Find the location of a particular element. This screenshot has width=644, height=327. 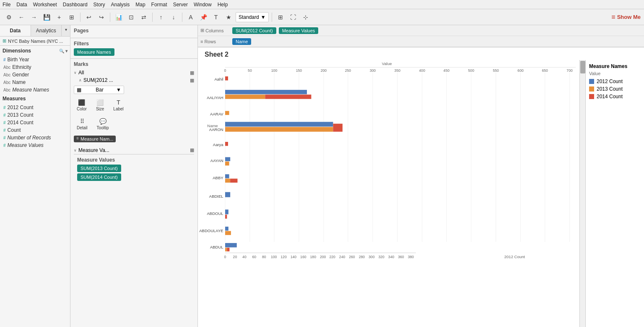

bar-aaron-2014 is located at coordinates (338, 128).